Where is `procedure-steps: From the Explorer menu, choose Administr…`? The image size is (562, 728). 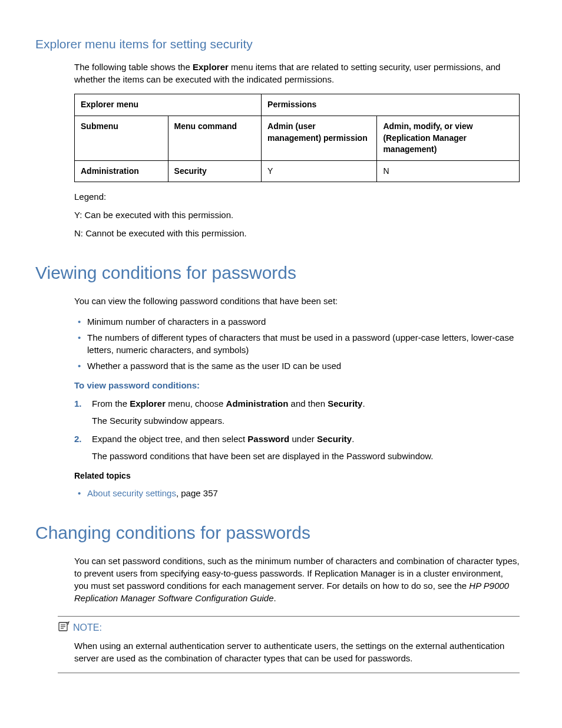 procedure-steps: From the Explorer menu, choose Administr… is located at coordinates (297, 430).